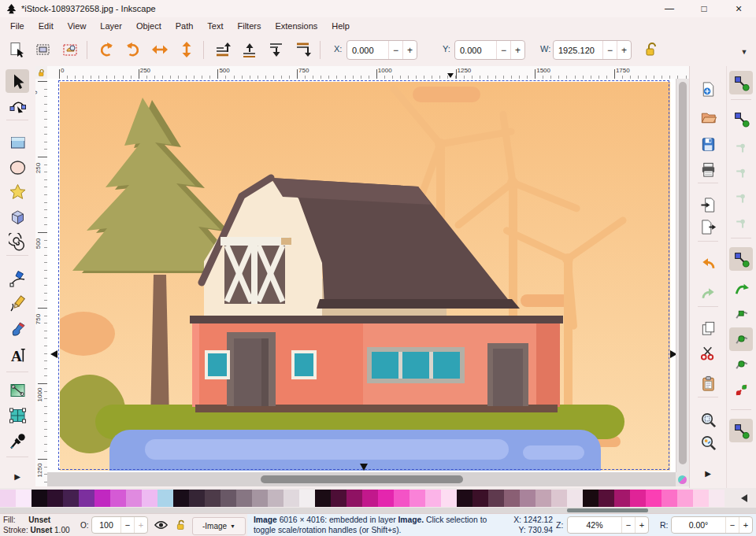 The width and height of the screenshot is (756, 536). What do you see at coordinates (223, 50) in the screenshot?
I see `raise-to-top-button` at bounding box center [223, 50].